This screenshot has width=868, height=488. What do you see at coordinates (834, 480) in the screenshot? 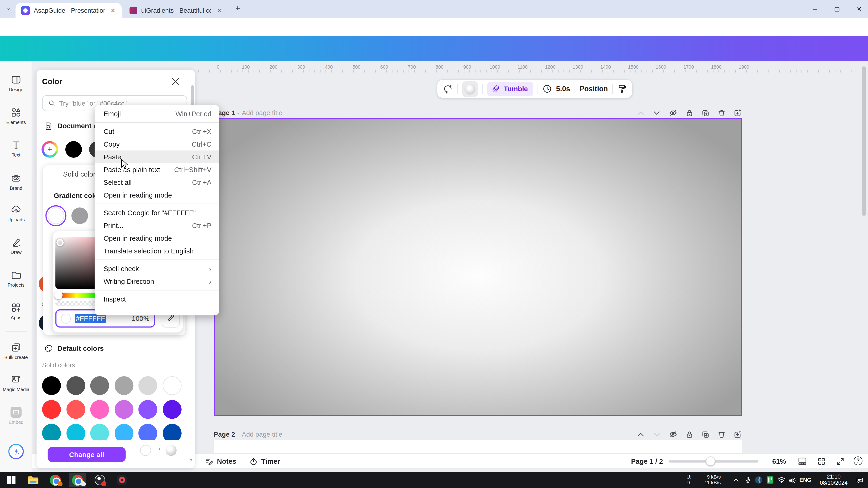
I see `clock-widget: 21:10 08/10/2024` at bounding box center [834, 480].